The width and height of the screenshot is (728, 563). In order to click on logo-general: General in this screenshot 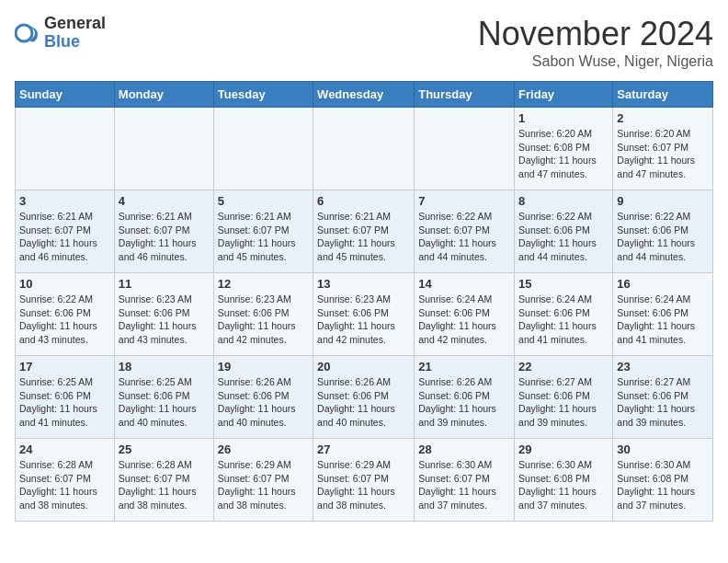, I will do `click(75, 24)`.